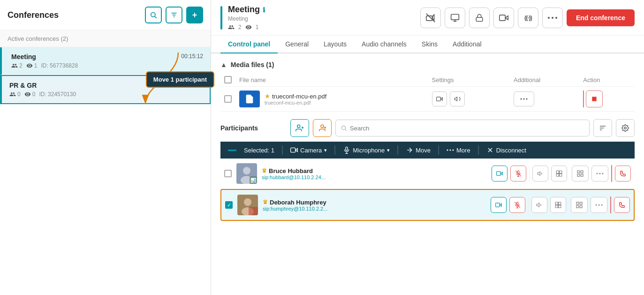 The image size is (644, 295). I want to click on screen-share-btn, so click(455, 18).